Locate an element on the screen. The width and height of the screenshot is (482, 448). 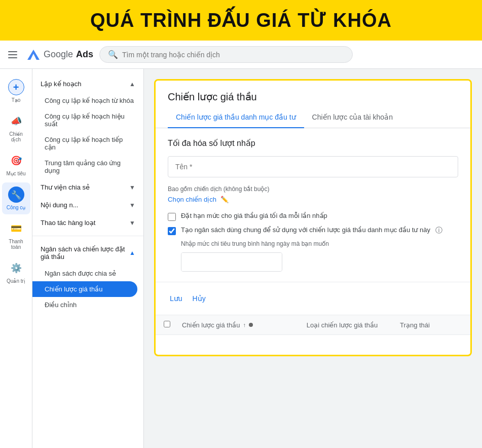
sidebar-label-billing: Thanh toán is located at coordinates (16, 244).